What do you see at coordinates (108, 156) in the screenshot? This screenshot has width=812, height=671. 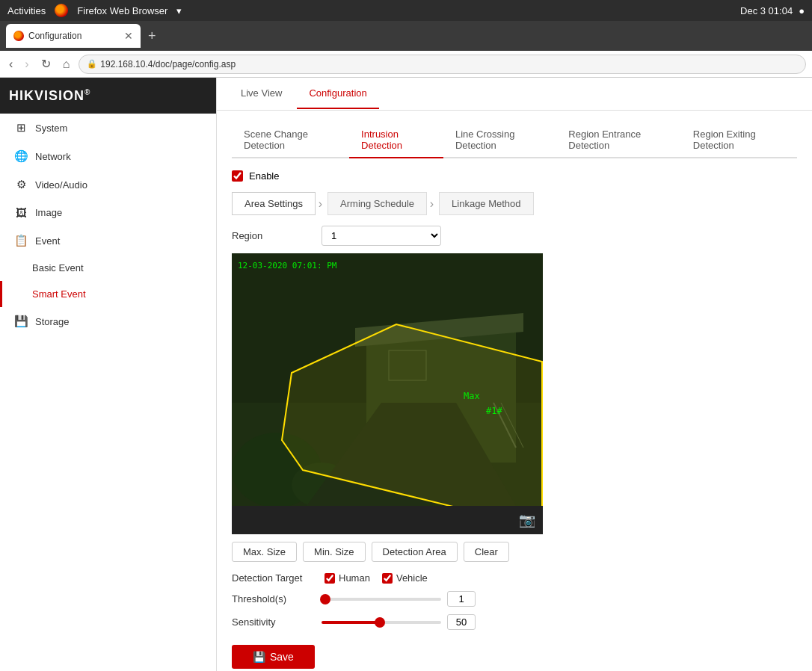 I see `sidebar-item-network: 🌐 Network` at bounding box center [108, 156].